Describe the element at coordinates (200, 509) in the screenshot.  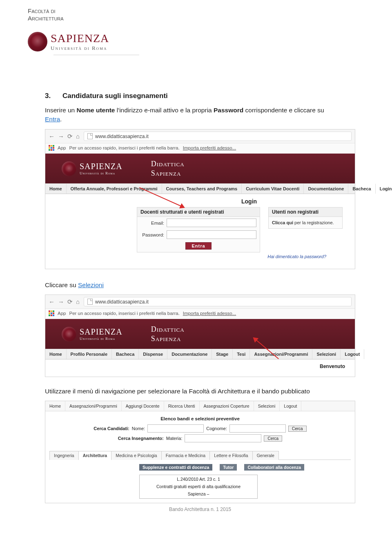
I see `page-footer: Bando Architettura n. 1 2015` at that location.